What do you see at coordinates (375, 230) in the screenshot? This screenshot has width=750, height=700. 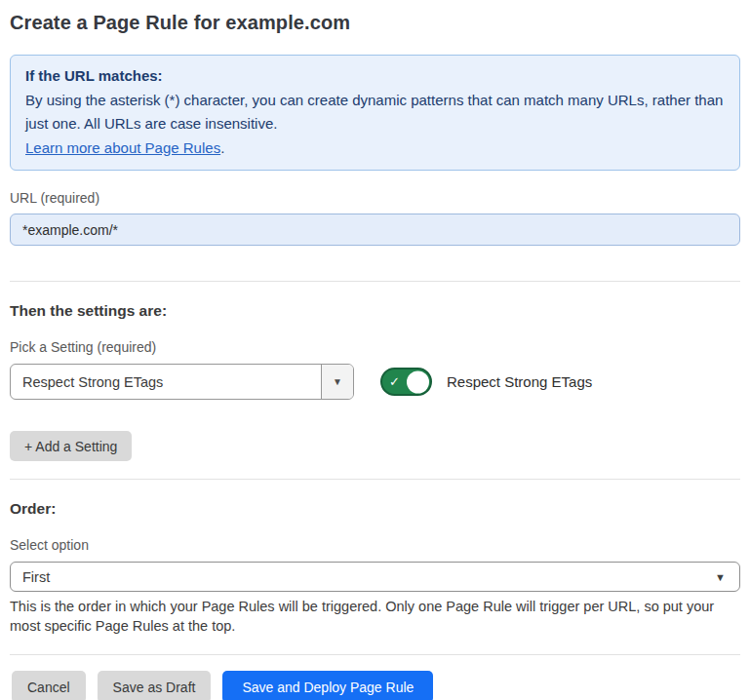 I see `url-input` at bounding box center [375, 230].